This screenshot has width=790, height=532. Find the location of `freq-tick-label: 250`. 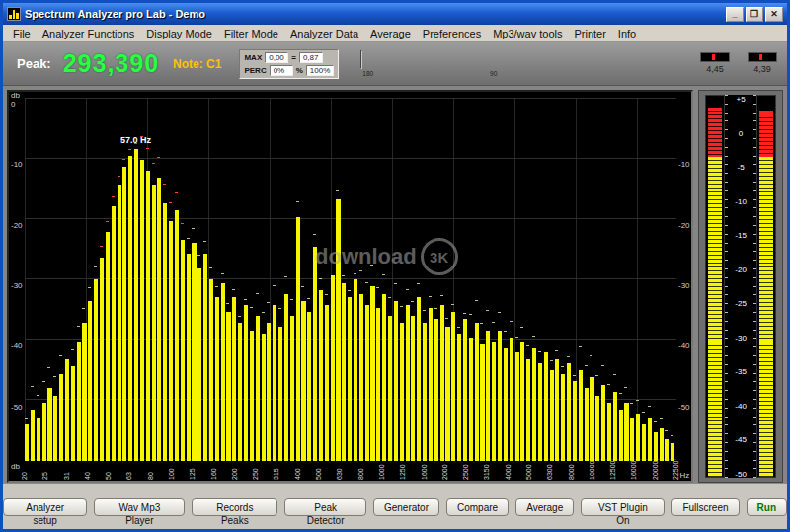

freq-tick-label: 250 is located at coordinates (255, 469).